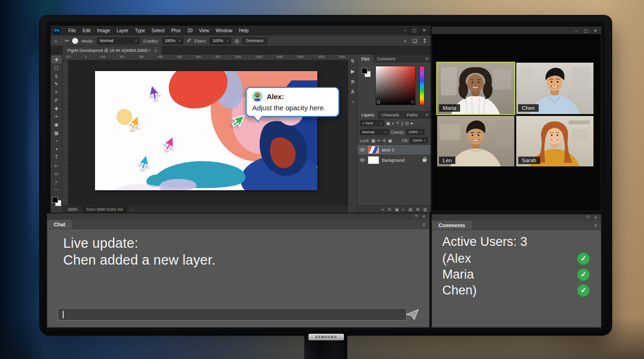 Image resolution: width=644 pixels, height=359 pixels. Describe the element at coordinates (56, 41) in the screenshot. I see `home-icon: ⌂` at that location.